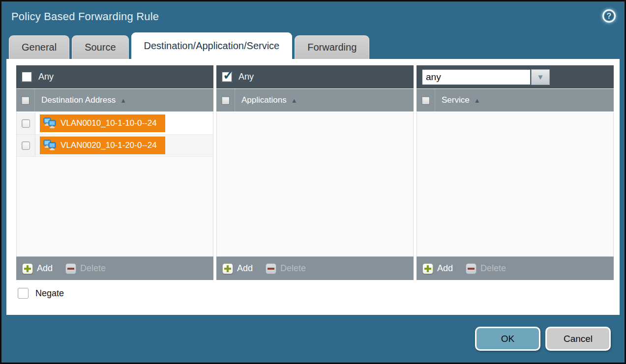 The image size is (626, 364). I want to click on applications-any-bar: Any, so click(315, 77).